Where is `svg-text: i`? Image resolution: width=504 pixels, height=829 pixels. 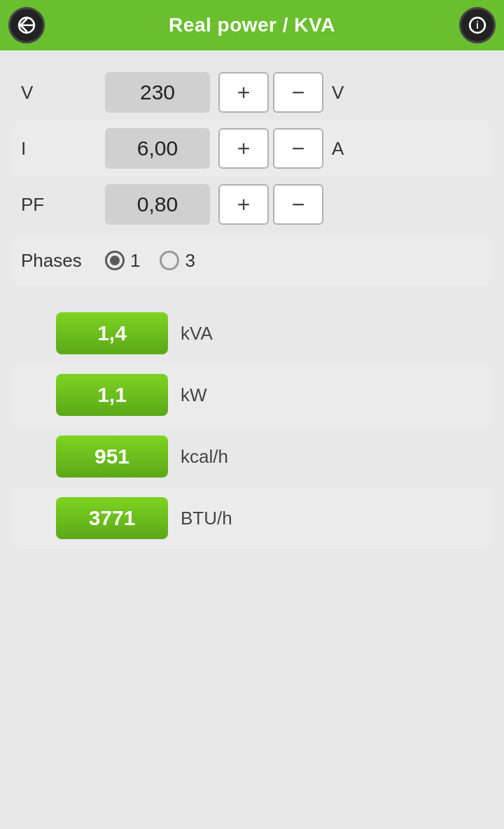
svg-text: i is located at coordinates (477, 25).